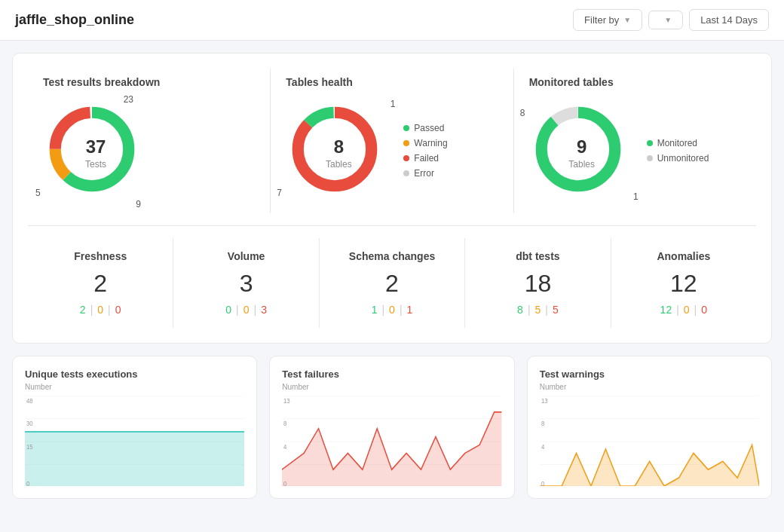  Describe the element at coordinates (392, 427) in the screenshot. I see `test-failures-chart: Test failures Number 13 8 4 0 05/7` at that location.